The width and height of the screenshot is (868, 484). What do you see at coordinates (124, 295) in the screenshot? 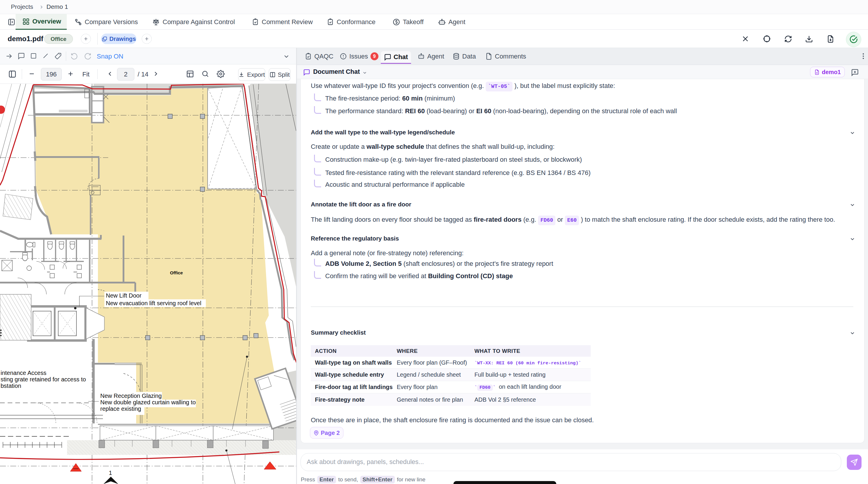
I see `svg-text: New Lift Door` at bounding box center [124, 295].